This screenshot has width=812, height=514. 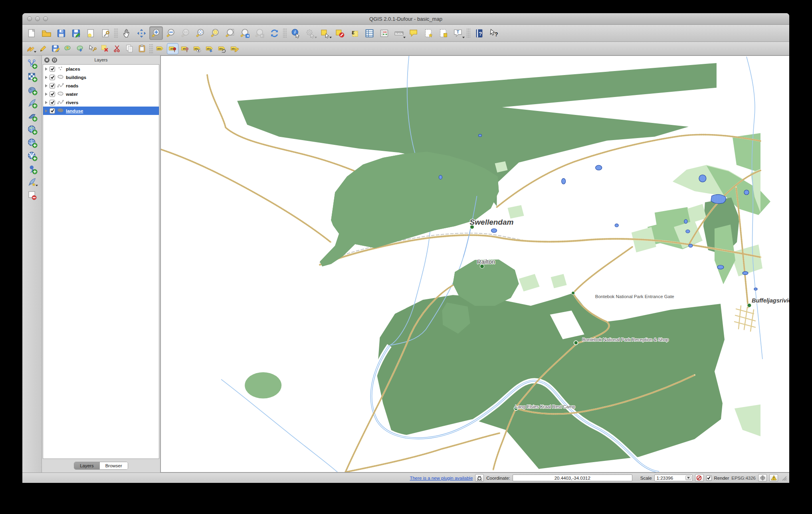 I want to click on add-spatialite-layer-button, so click(x=32, y=103).